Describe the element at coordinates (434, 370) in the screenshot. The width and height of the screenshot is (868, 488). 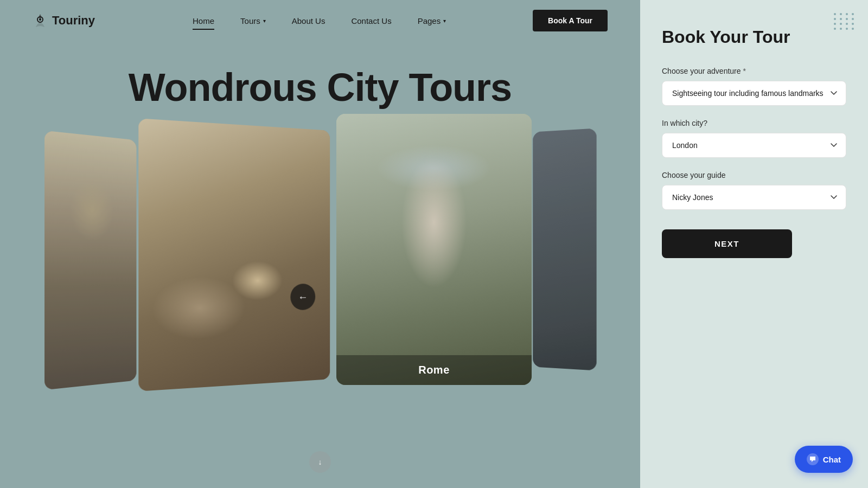
I see `gallery-city-label: Rome` at that location.